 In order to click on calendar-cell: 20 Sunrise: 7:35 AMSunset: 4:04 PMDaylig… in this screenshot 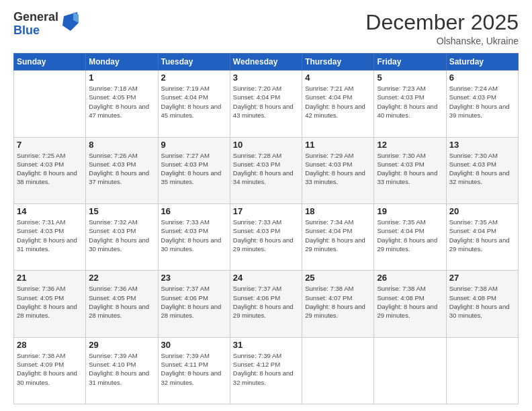, I will do `click(482, 236)`.